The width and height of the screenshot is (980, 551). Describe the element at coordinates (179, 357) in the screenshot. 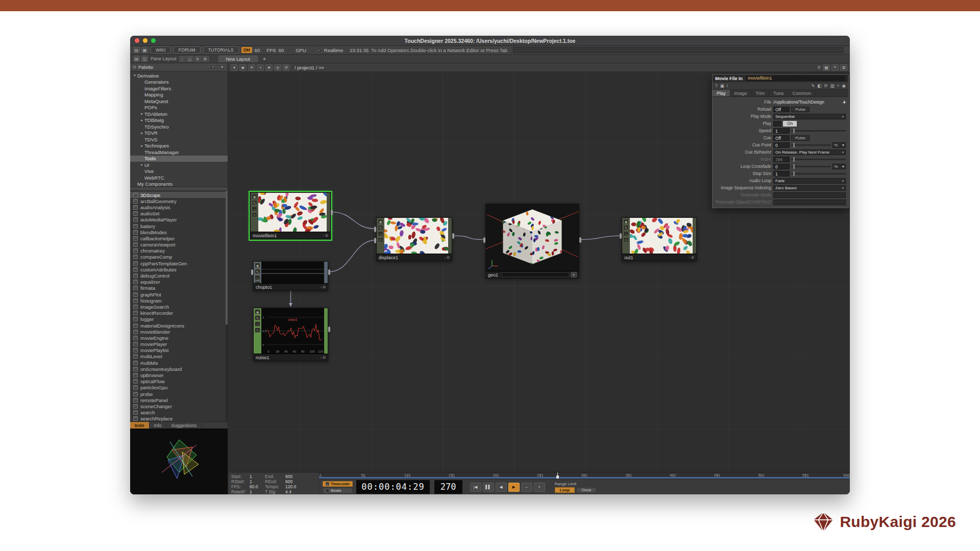

I see `palette-component-multilevel: multiLevel` at that location.